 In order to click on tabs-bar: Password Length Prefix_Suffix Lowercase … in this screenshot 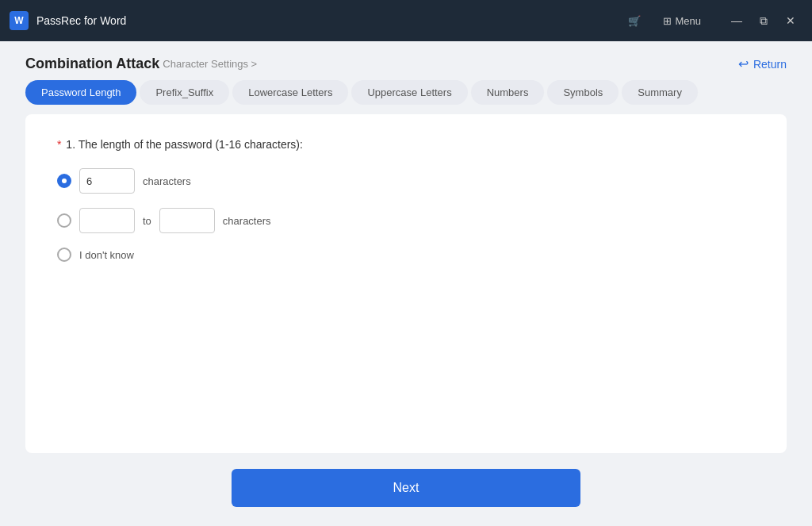, I will do `click(406, 97)`.